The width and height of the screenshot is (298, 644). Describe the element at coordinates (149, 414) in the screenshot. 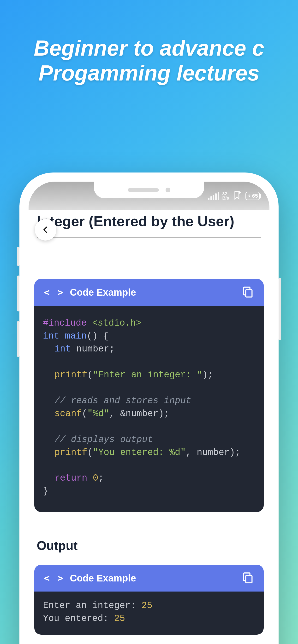

I see `code-line: scanf("%d", &number);` at that location.